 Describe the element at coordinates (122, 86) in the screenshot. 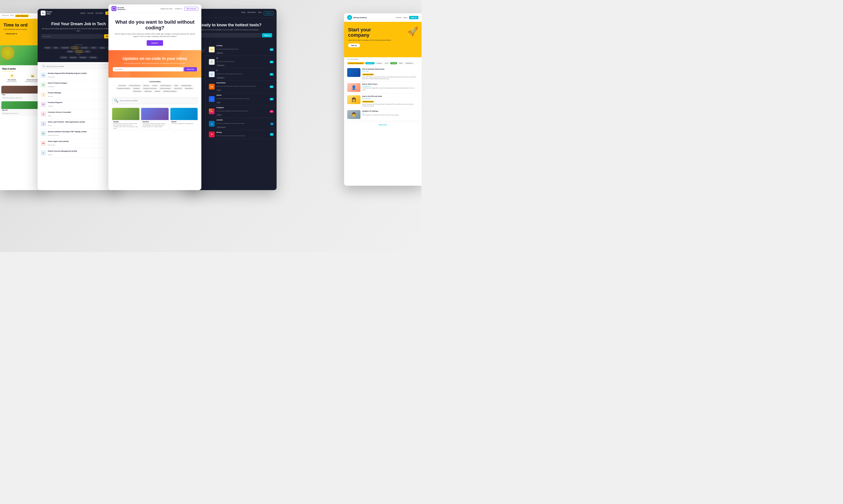

I see `cat-community: Community` at that location.